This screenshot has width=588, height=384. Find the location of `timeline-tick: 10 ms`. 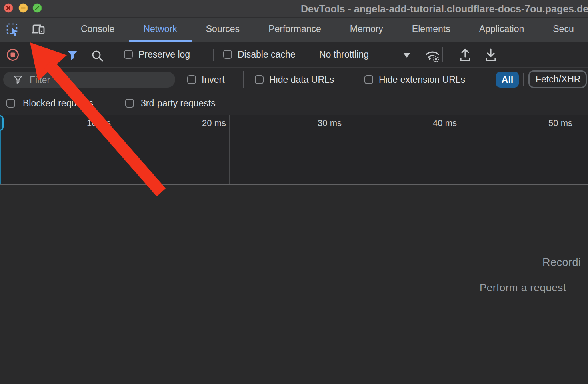

timeline-tick: 10 ms is located at coordinates (87, 123).